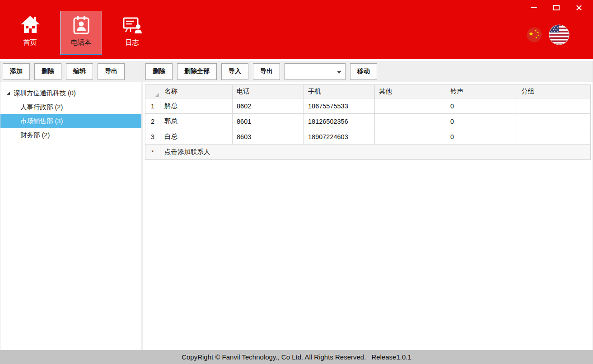 The height and width of the screenshot is (364, 593). I want to click on row-selector: 3, so click(153, 137).